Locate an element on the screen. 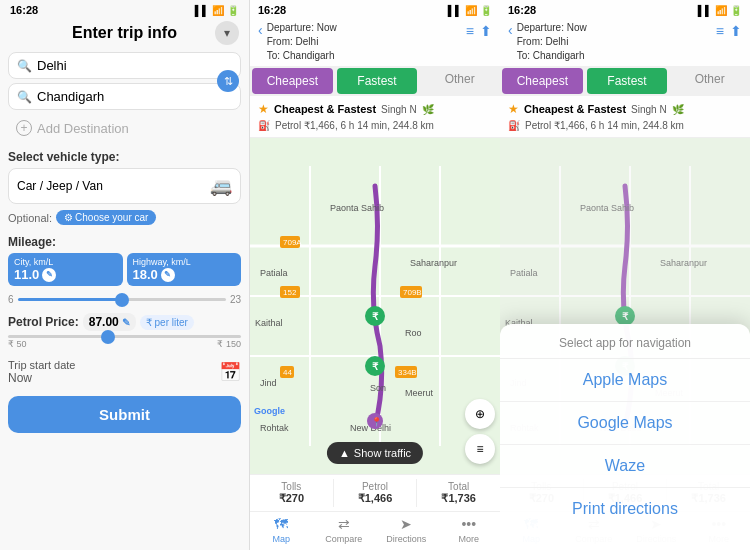  mileage-section: Mileage: City, km/L 11.0 ✎ Highway, km/L… is located at coordinates (124, 260).